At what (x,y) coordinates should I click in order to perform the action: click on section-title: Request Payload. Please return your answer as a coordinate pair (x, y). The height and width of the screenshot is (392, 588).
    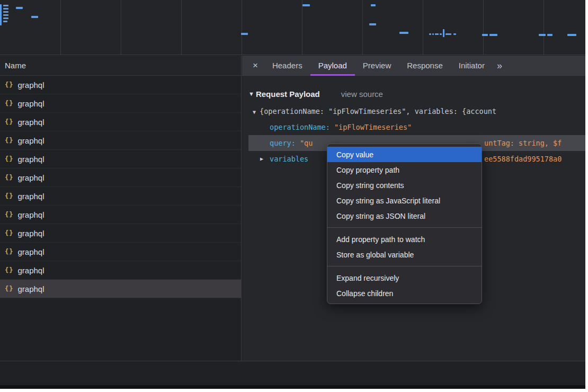
    Looking at the image, I should click on (288, 94).